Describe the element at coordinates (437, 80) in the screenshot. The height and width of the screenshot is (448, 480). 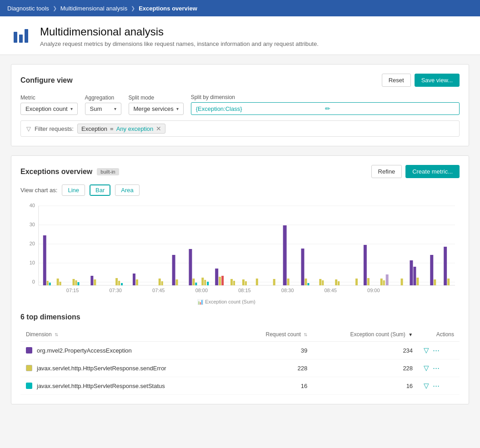
I see `save-view-button: Save view...` at that location.